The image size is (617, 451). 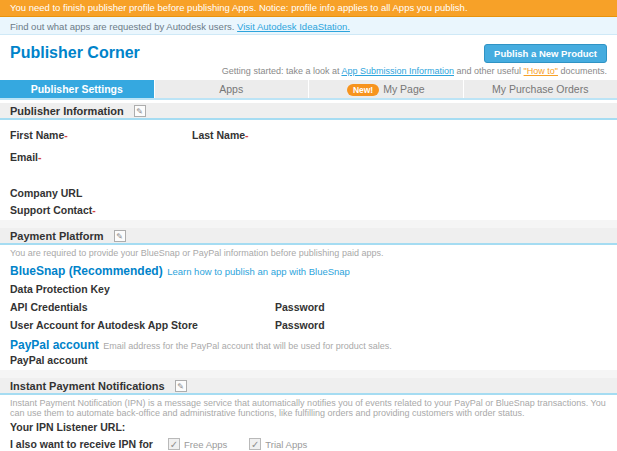 I want to click on publish-new-product-button: Publish a New Product, so click(x=546, y=54).